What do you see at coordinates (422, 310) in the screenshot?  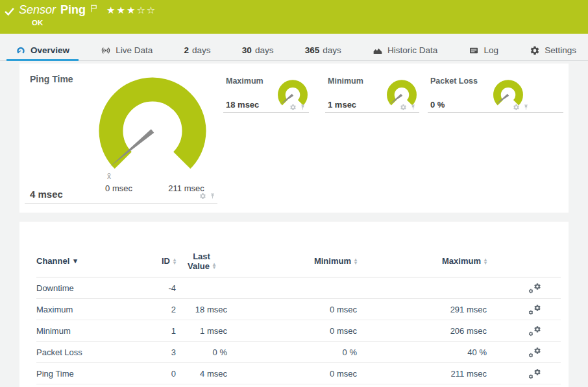 I see `channel-maximum: 291 msec` at bounding box center [422, 310].